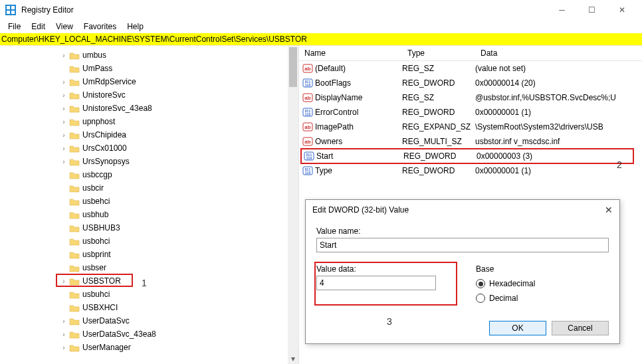  I want to click on tree-item-umpass: UmPass, so click(149, 68).